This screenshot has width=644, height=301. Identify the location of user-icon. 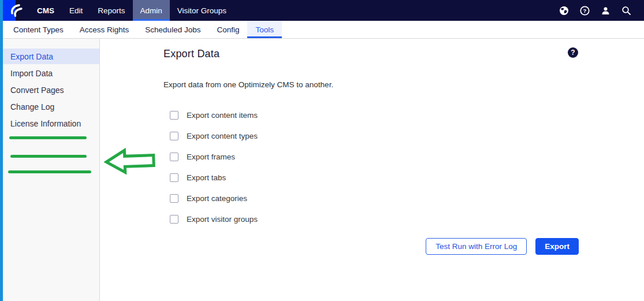
(605, 10).